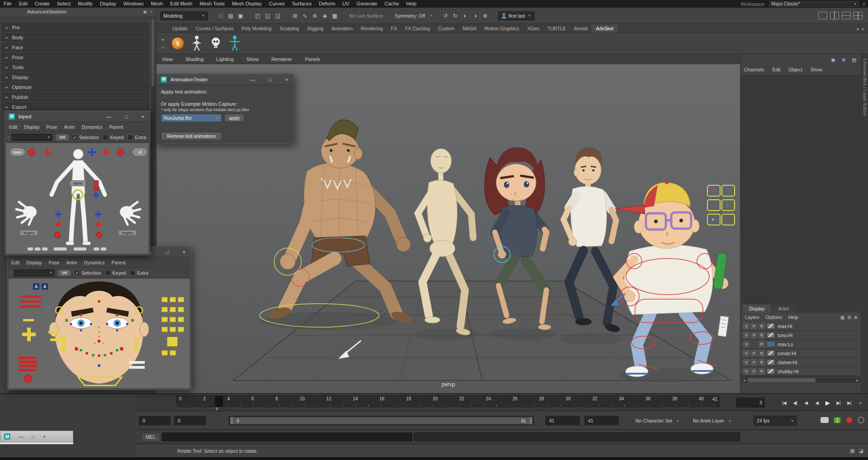 Image resolution: width=868 pixels, height=460 pixels. What do you see at coordinates (36, 286) in the screenshot?
I see `preset-a-button: A` at bounding box center [36, 286].